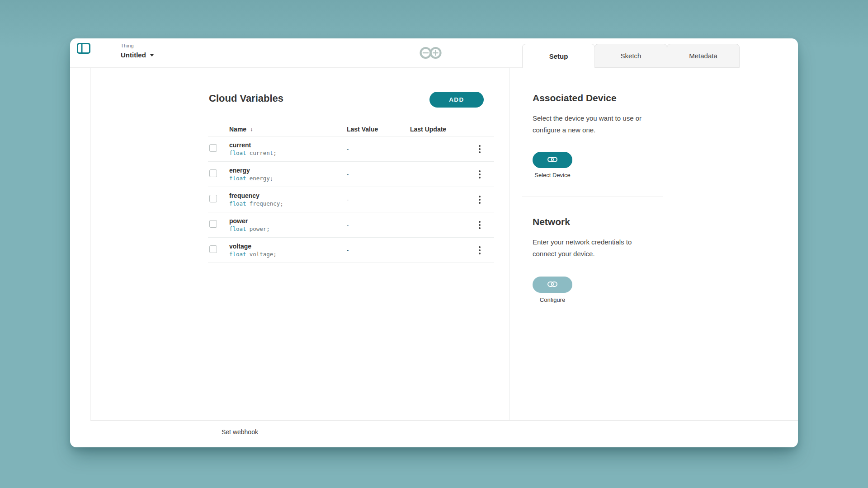  What do you see at coordinates (444, 420) in the screenshot?
I see `footer-separator` at bounding box center [444, 420].